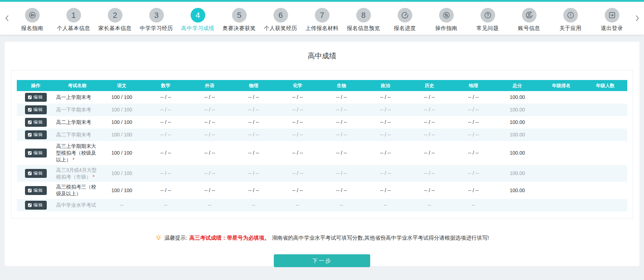 Image resolution: width=644 pixels, height=280 pixels. What do you see at coordinates (74, 18) in the screenshot?
I see `nav-item-step-1: 1 个人基本信息` at bounding box center [74, 18].